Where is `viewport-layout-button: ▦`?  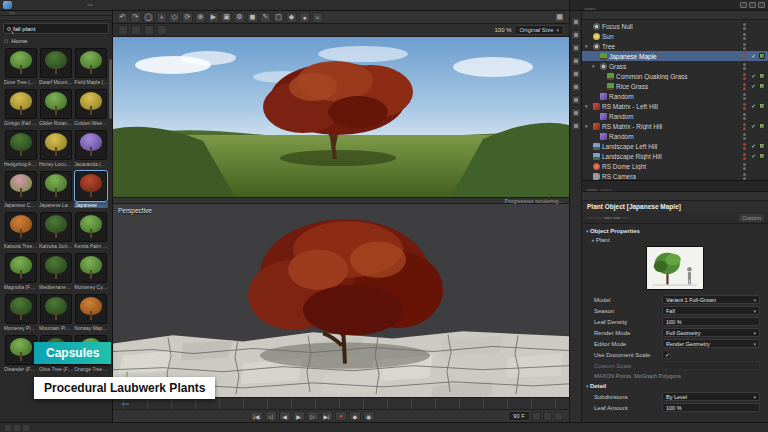
viewport-layout-button: ▦ is located at coordinates (560, 18).